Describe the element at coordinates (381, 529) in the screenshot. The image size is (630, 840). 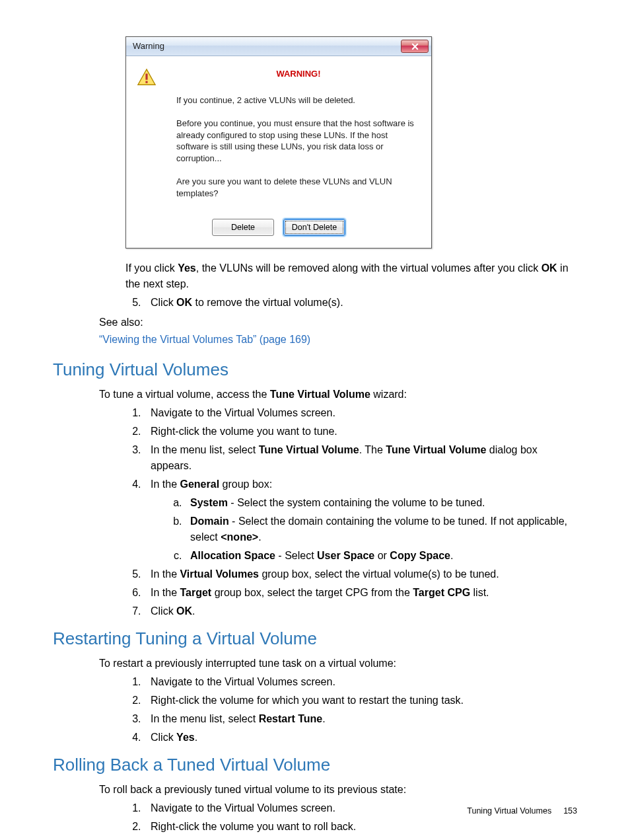
I see `tuning-step-4b: Domain - Select the domain containing th…` at that location.